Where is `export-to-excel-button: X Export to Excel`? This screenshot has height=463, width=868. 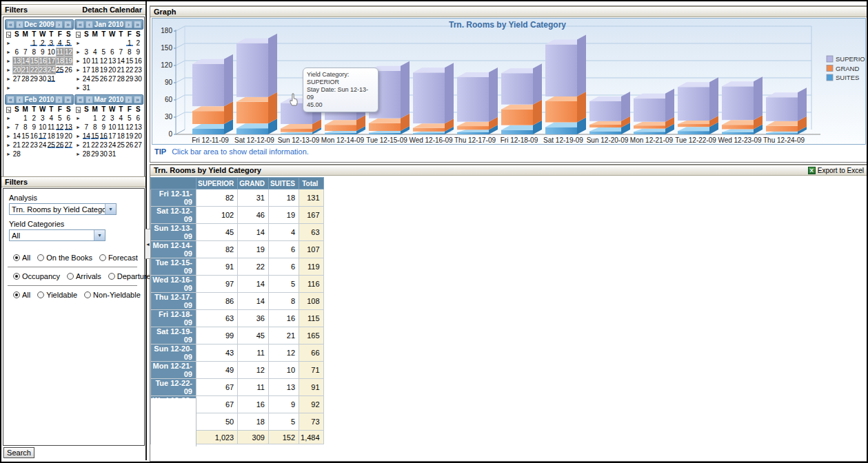
export-to-excel-button: X Export to Excel is located at coordinates (836, 171).